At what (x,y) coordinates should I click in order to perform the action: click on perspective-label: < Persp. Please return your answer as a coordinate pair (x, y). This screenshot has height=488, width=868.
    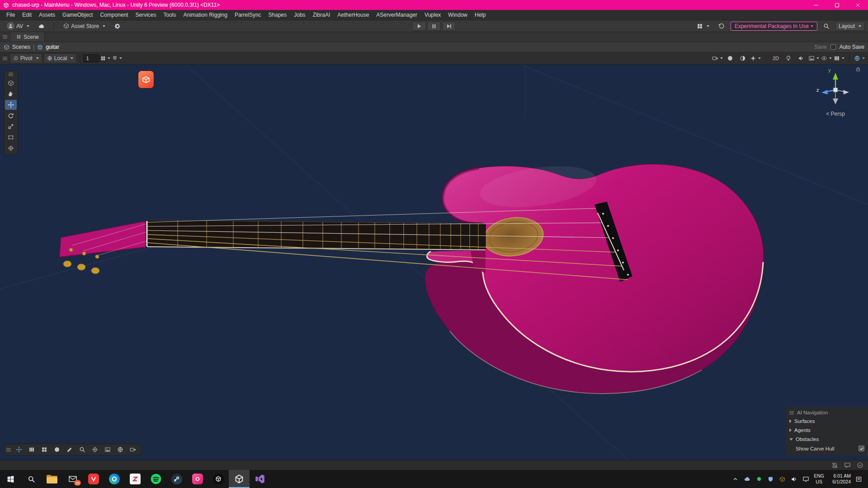
    Looking at the image, I should click on (835, 114).